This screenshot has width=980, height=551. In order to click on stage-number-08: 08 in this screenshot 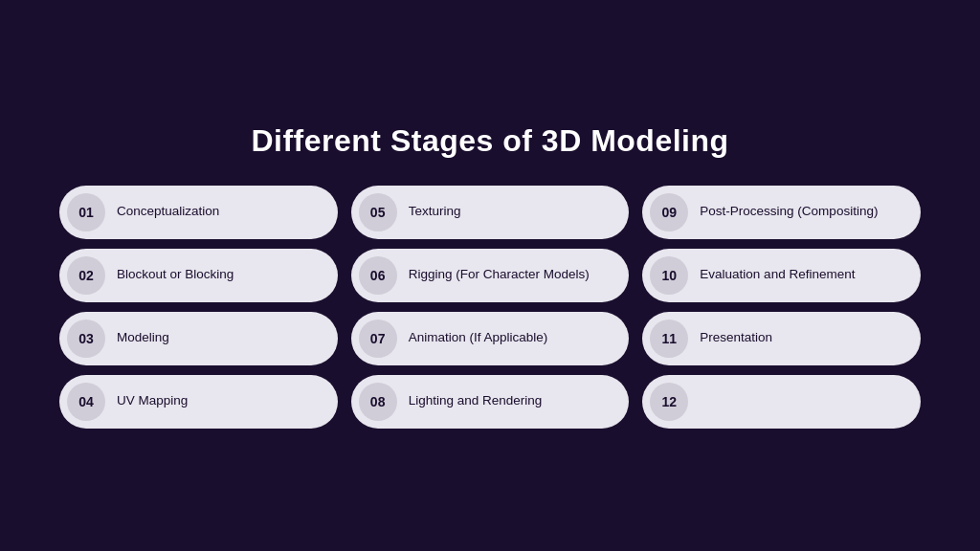, I will do `click(378, 402)`.